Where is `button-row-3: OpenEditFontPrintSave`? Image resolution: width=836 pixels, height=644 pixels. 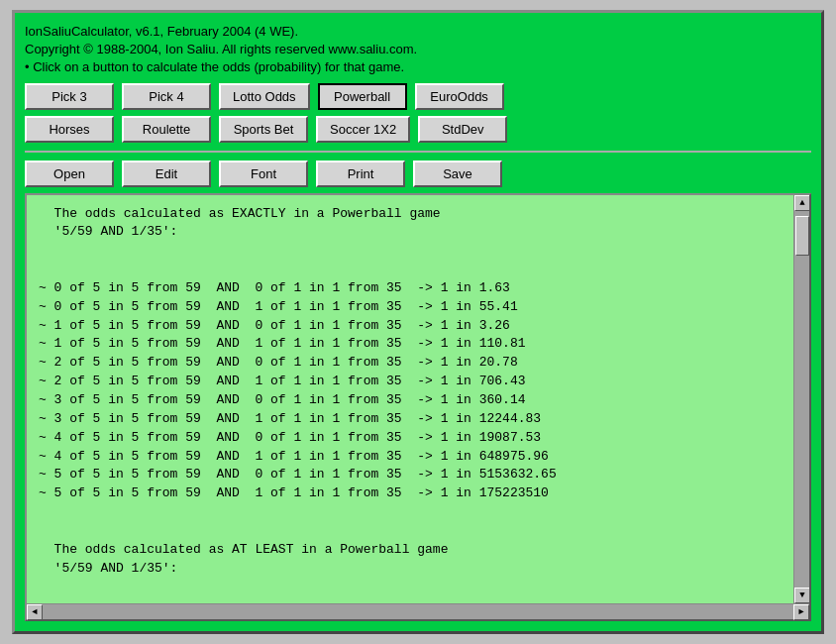
button-row-3: OpenEditFontPrintSave is located at coordinates (418, 174).